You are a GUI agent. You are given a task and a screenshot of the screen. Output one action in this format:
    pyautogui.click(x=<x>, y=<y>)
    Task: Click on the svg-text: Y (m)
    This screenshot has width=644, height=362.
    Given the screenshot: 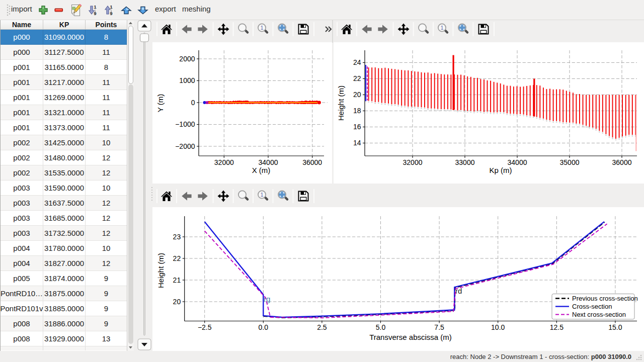 What is the action you would take?
    pyautogui.click(x=160, y=103)
    